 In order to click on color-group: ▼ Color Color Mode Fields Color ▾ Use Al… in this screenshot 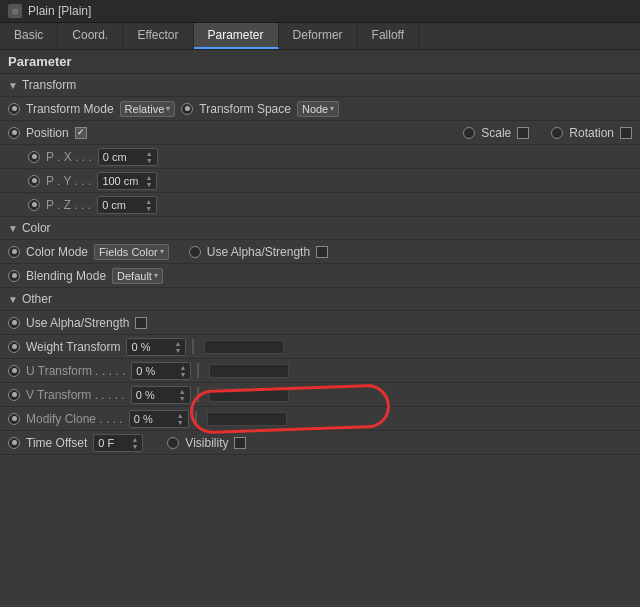, I will do `click(320, 252)`.